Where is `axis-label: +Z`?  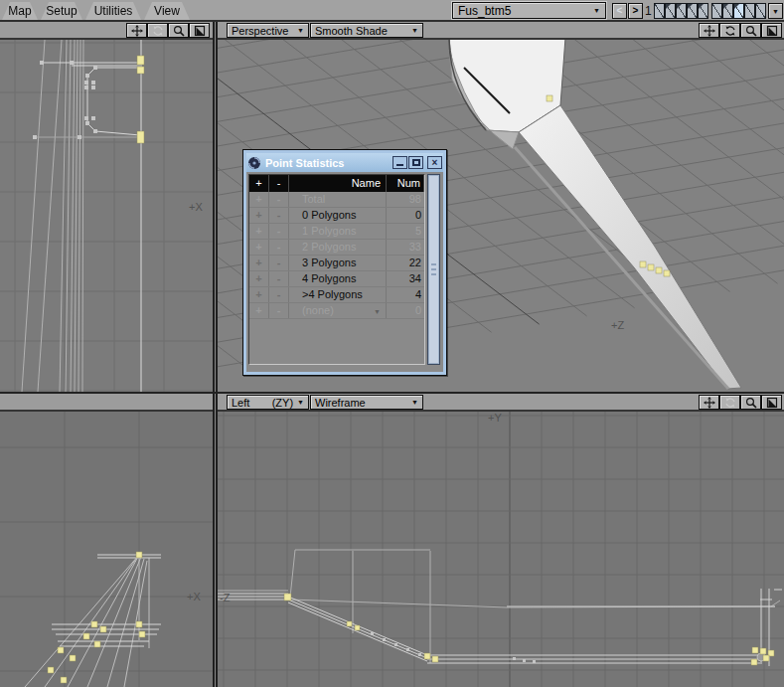
axis-label: +Z is located at coordinates (618, 325).